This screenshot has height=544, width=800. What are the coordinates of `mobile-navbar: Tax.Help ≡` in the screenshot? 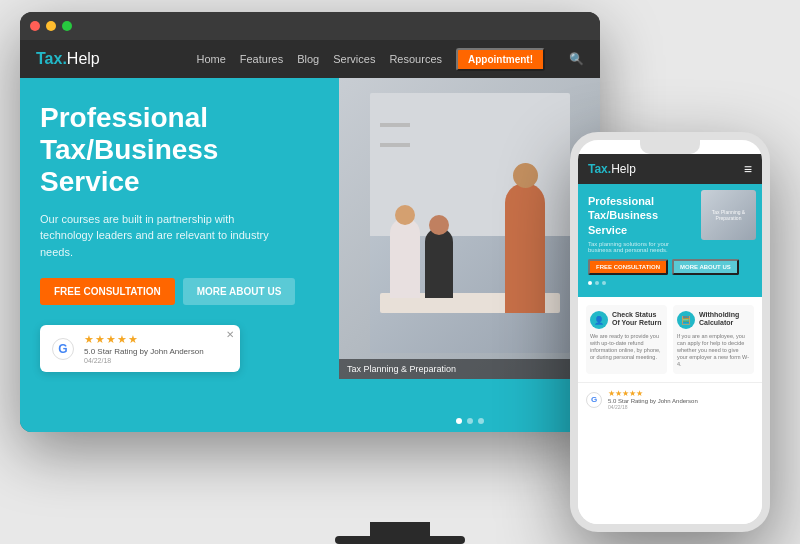 It's located at (670, 169).